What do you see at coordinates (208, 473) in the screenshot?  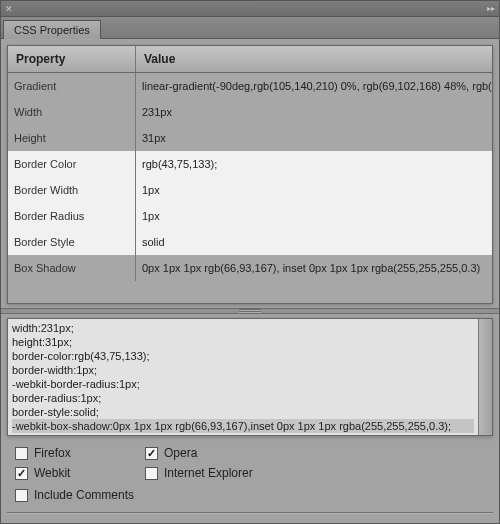 I see `checkbox-label: Internet Explorer` at bounding box center [208, 473].